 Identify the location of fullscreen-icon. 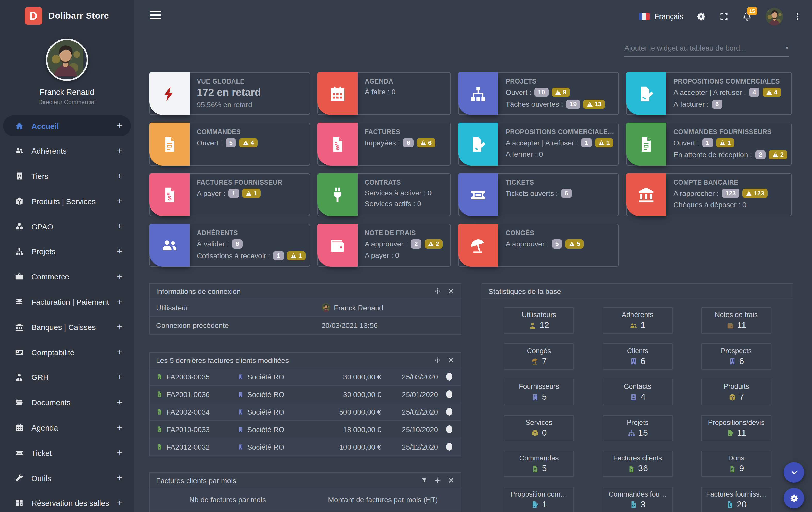
(724, 17).